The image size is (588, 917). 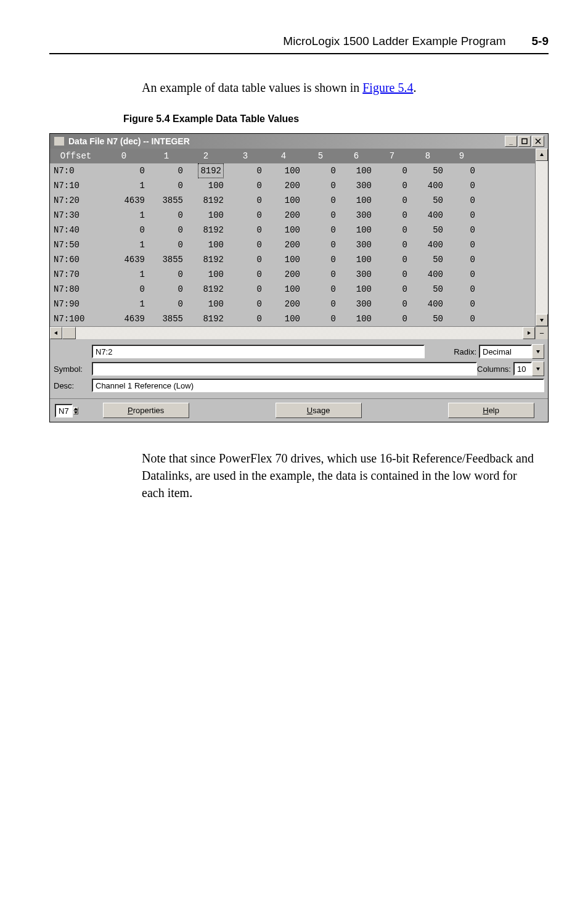 What do you see at coordinates (75, 230) in the screenshot?
I see `table-cell: N7:40` at bounding box center [75, 230].